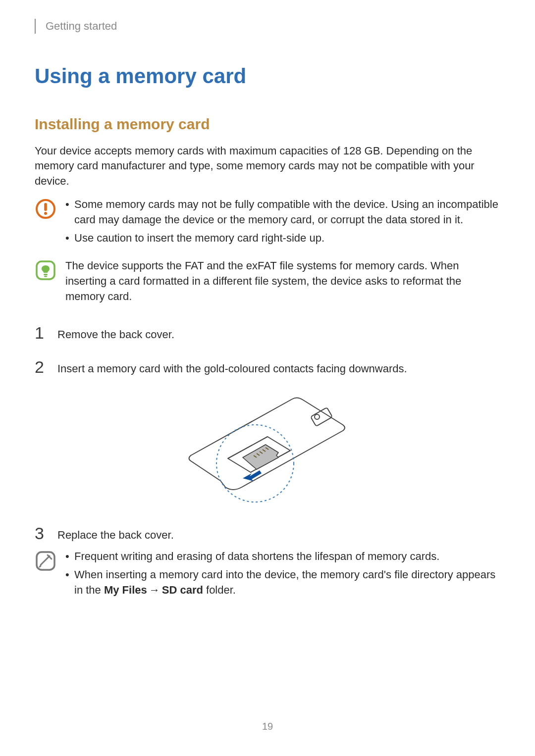 The height and width of the screenshot is (756, 535). What do you see at coordinates (283, 281) in the screenshot?
I see `note-text: The device supports the FAT and the exFA…` at bounding box center [283, 281].